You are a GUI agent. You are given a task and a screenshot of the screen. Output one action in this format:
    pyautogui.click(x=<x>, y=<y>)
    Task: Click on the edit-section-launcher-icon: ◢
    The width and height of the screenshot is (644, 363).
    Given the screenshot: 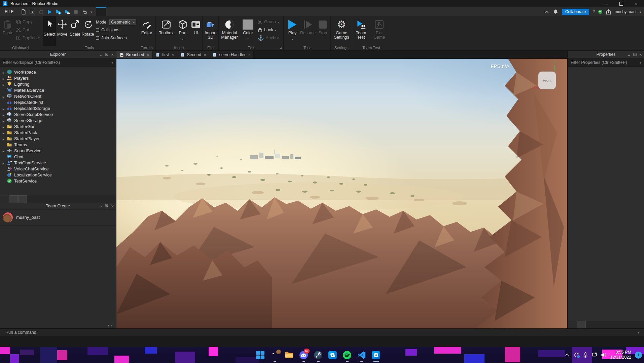 What is the action you would take?
    pyautogui.click(x=281, y=48)
    